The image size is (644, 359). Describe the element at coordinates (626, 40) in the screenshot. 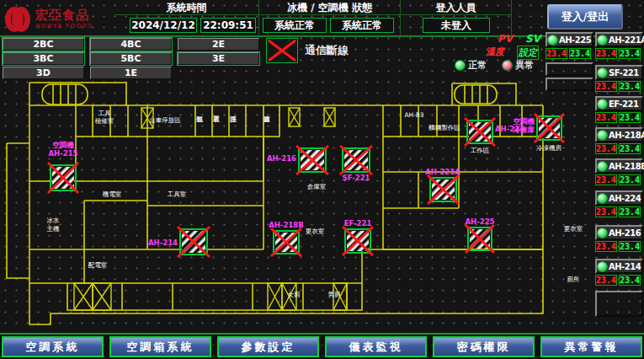

I see `unit-name: AH-221A` at that location.